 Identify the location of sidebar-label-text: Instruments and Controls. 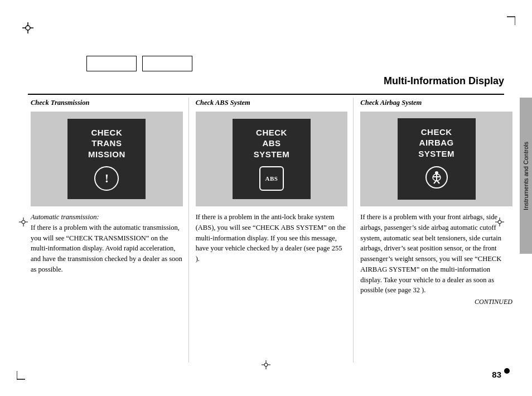
(526, 176).